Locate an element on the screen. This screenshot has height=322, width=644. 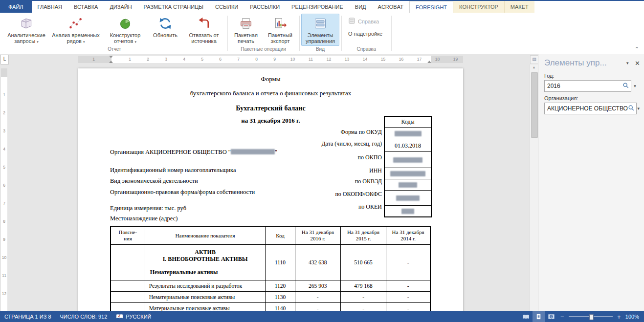
doc-line-activity: Вид экономической деятельности is located at coordinates (154, 181).